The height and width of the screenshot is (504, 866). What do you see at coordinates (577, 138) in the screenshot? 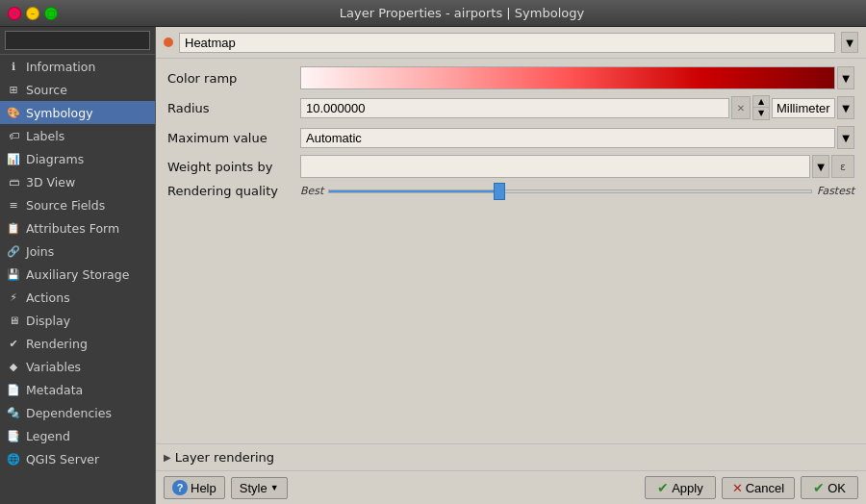
I see `max-value-value: Automatic ▼` at bounding box center [577, 138].